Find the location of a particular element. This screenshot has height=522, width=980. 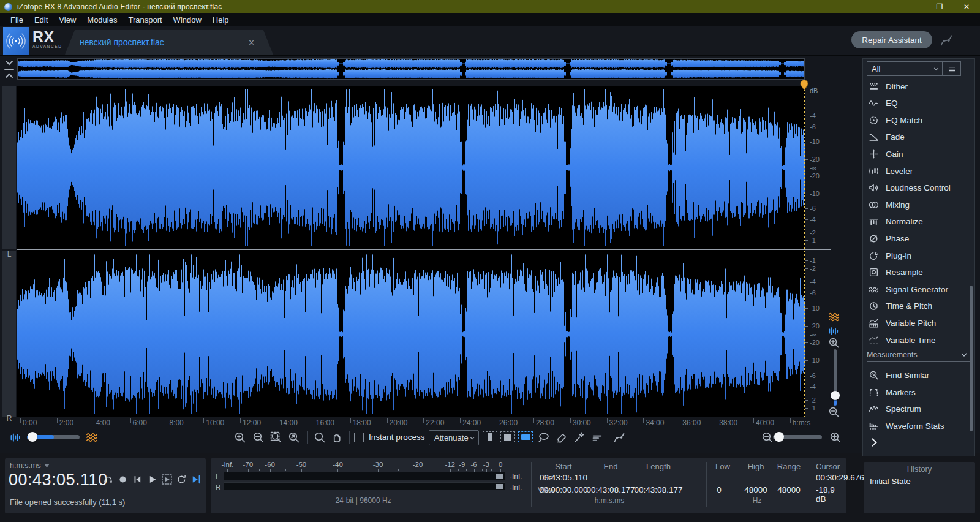

module-item-mixing: Mixing is located at coordinates (917, 205).